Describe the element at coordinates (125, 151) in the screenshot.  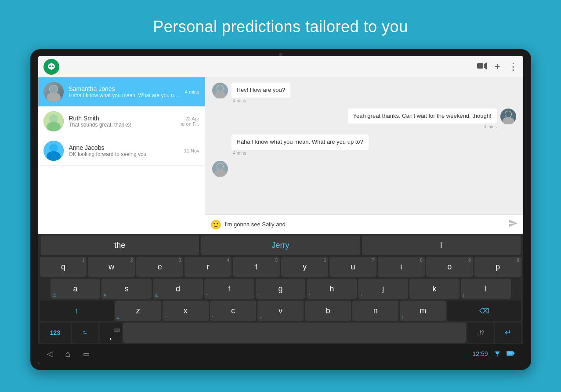
I see `contact-info-anne: Anne Jacobs OK looking forward to seeing…` at that location.